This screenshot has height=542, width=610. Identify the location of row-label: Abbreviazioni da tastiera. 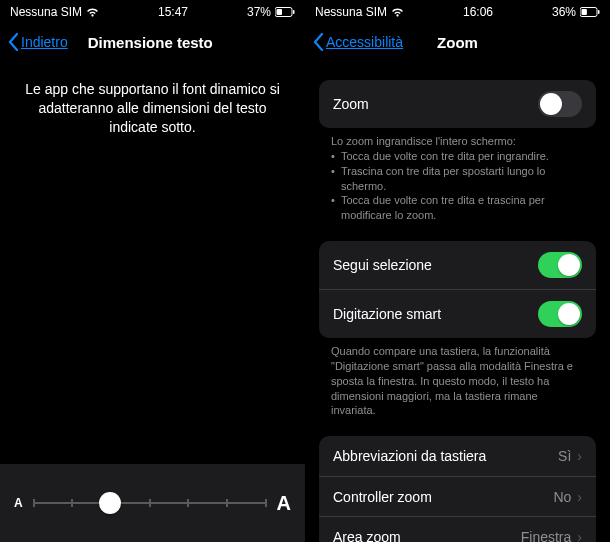
(410, 456).